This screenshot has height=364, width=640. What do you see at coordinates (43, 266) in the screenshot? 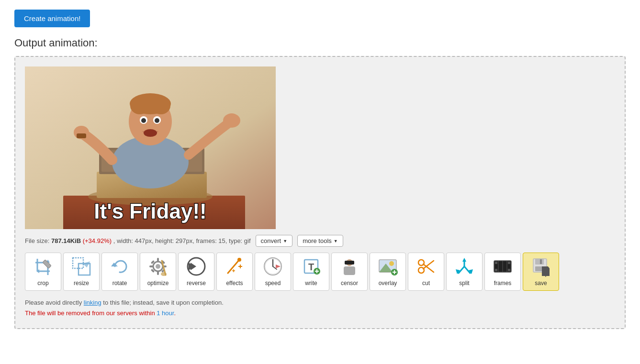
I see `crop-icon` at bounding box center [43, 266].